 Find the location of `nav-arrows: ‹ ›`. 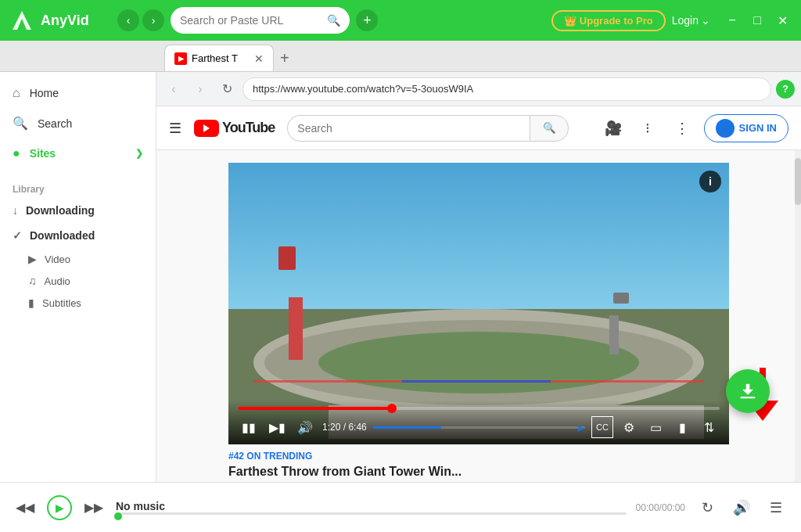

nav-arrows: ‹ › is located at coordinates (141, 20).